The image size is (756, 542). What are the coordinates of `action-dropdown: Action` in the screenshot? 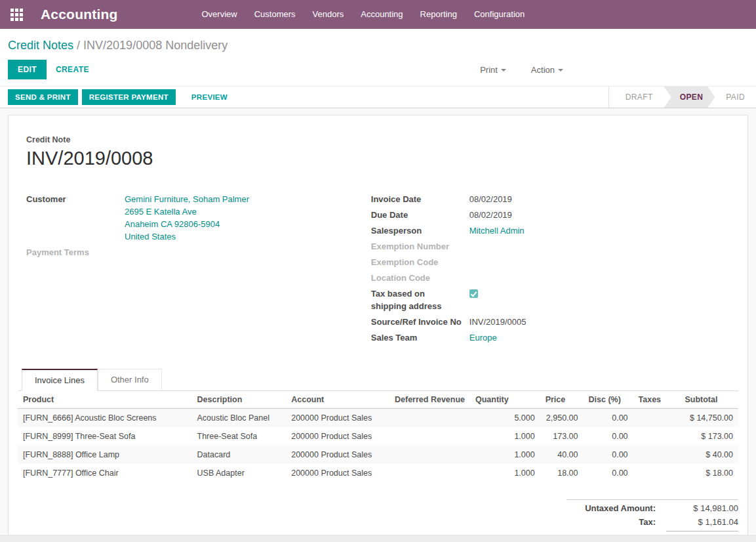 It's located at (547, 70).